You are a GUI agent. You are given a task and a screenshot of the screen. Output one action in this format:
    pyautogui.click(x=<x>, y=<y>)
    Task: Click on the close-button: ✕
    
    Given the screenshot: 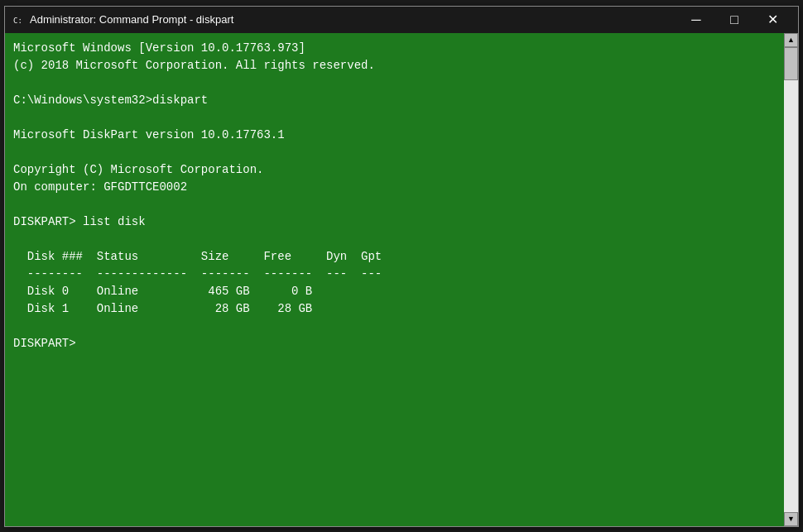 What is the action you would take?
    pyautogui.click(x=772, y=20)
    